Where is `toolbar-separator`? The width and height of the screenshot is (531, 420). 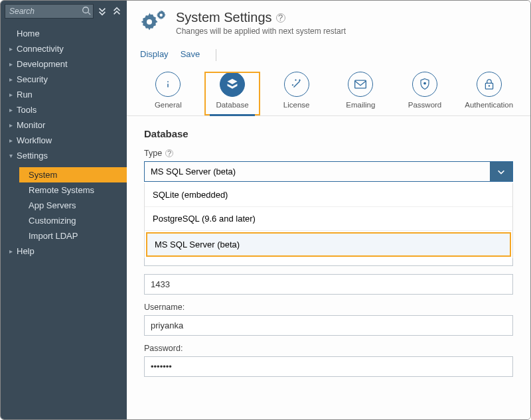
toolbar-separator is located at coordinates (216, 55).